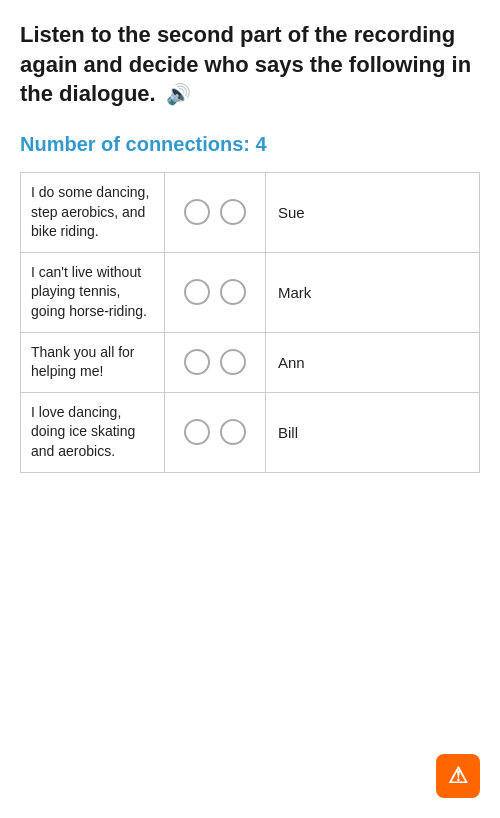 This screenshot has height=818, width=500. What do you see at coordinates (250, 293) in the screenshot?
I see `table-row: I can't live without playing tennis, goi…` at bounding box center [250, 293].